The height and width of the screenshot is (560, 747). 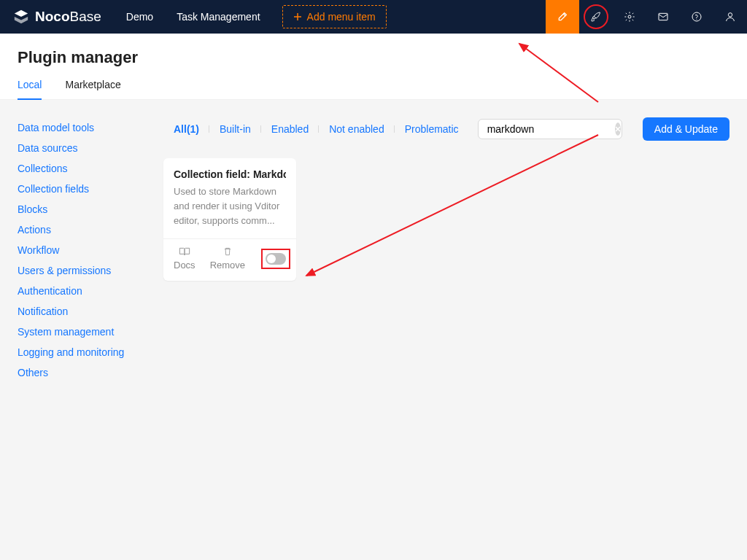 What do you see at coordinates (185, 252) in the screenshot?
I see `book-icon` at bounding box center [185, 252].